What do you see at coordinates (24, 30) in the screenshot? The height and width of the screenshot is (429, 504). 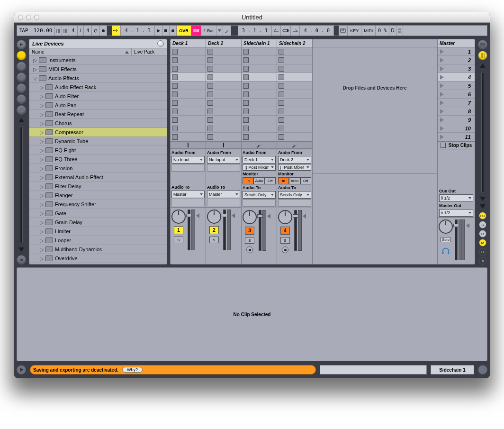 I see `tap-tempo-button: TAP` at bounding box center [24, 30].